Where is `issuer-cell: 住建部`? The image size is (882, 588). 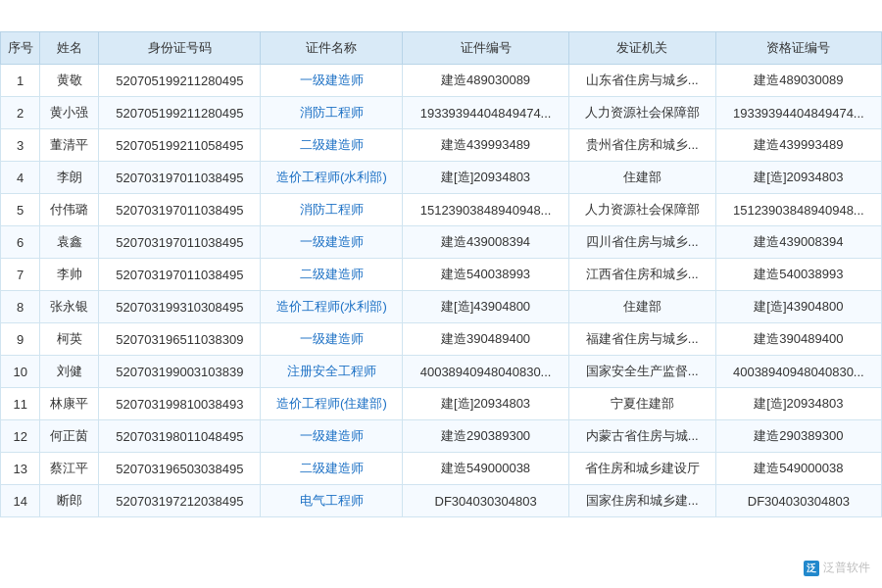
issuer-cell: 住建部 is located at coordinates (642, 178).